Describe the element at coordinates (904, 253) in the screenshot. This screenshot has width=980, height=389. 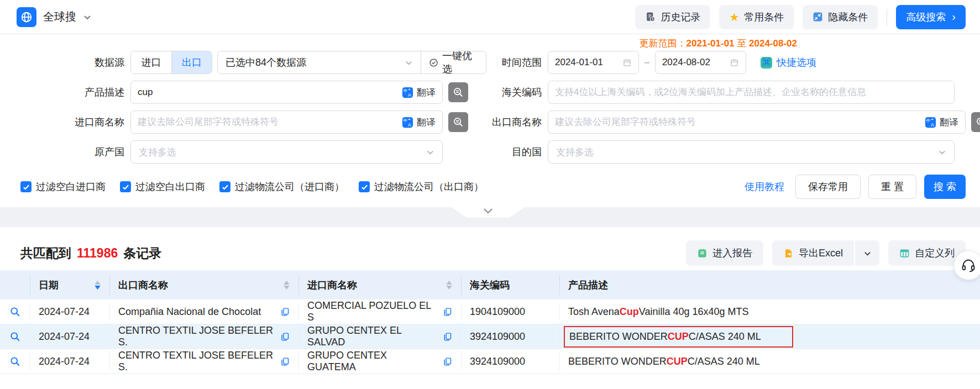
I see `columns-icon` at that location.